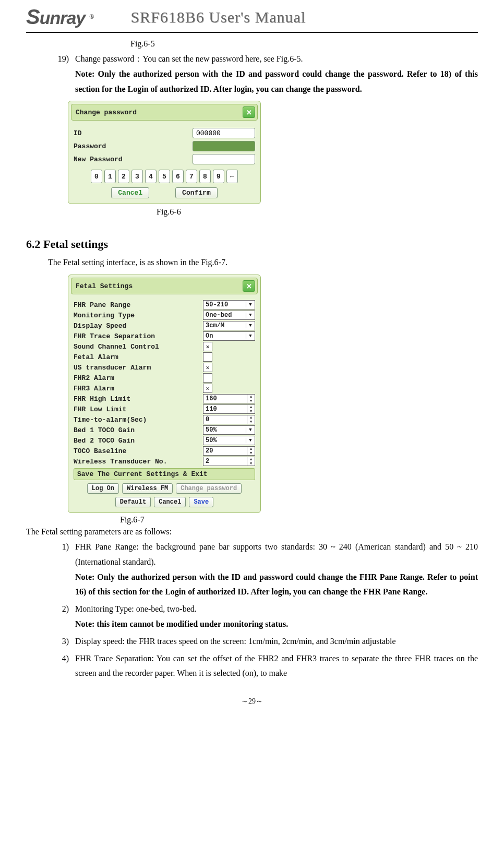 This screenshot has width=504, height=858. What do you see at coordinates (229, 420) in the screenshot?
I see `fetal-spinner: 0▲▼` at bounding box center [229, 420].